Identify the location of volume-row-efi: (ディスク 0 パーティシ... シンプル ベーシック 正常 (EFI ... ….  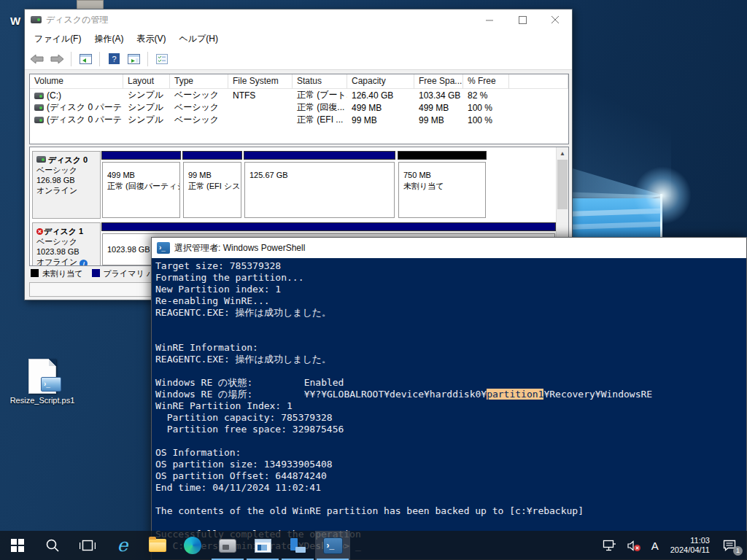
(299, 120).